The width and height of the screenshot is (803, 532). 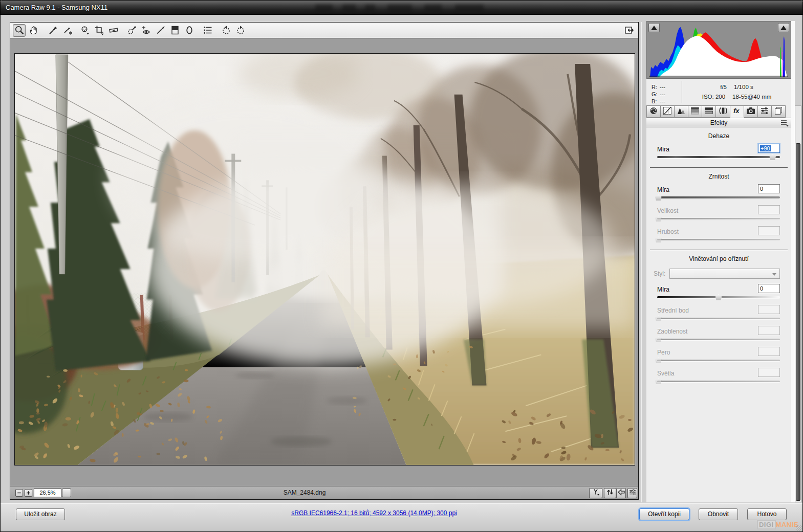 I want to click on camera-calibration-tab-icon, so click(x=751, y=112).